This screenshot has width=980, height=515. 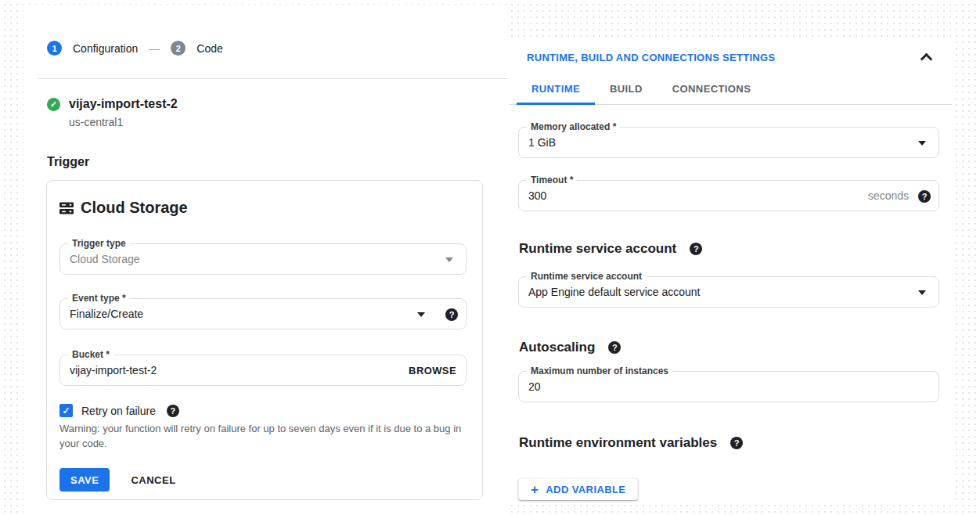 What do you see at coordinates (712, 89) in the screenshot?
I see `tab-connections: CONNECTIONS` at bounding box center [712, 89].